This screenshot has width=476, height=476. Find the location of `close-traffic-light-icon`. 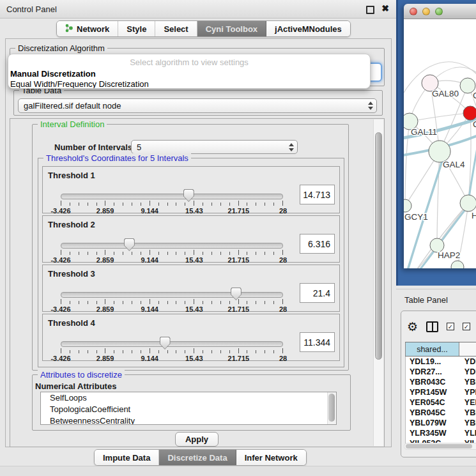

close-traffic-light-icon is located at coordinates (413, 12).